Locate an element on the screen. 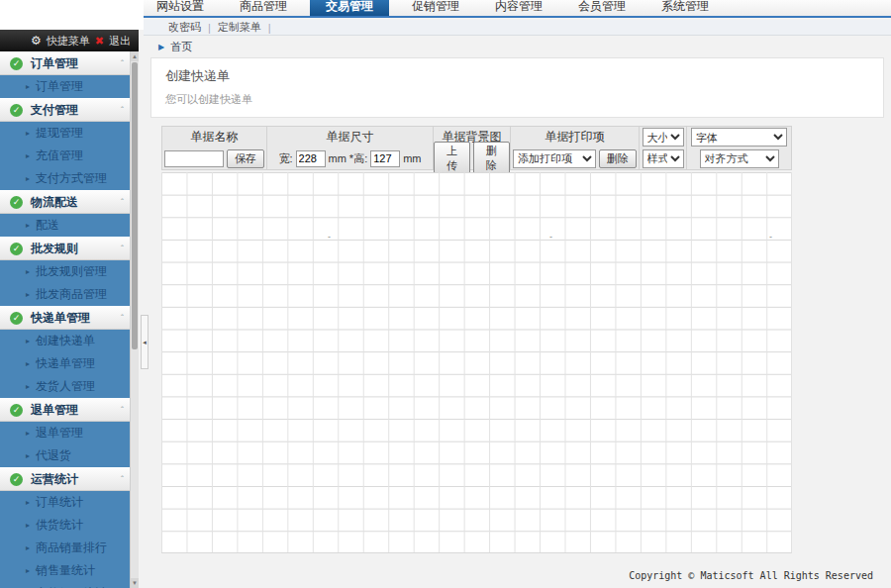 The width and height of the screenshot is (891, 588). sidebar-item-return-goods-agent: ▸代退货 is located at coordinates (65, 455).